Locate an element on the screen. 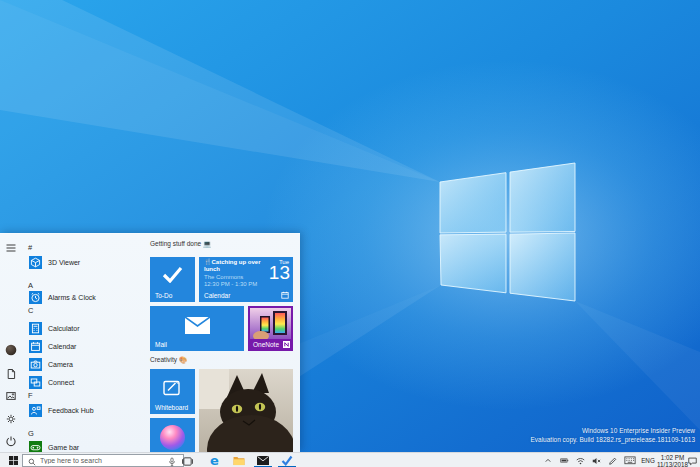  windows-ink-button is located at coordinates (612, 460).